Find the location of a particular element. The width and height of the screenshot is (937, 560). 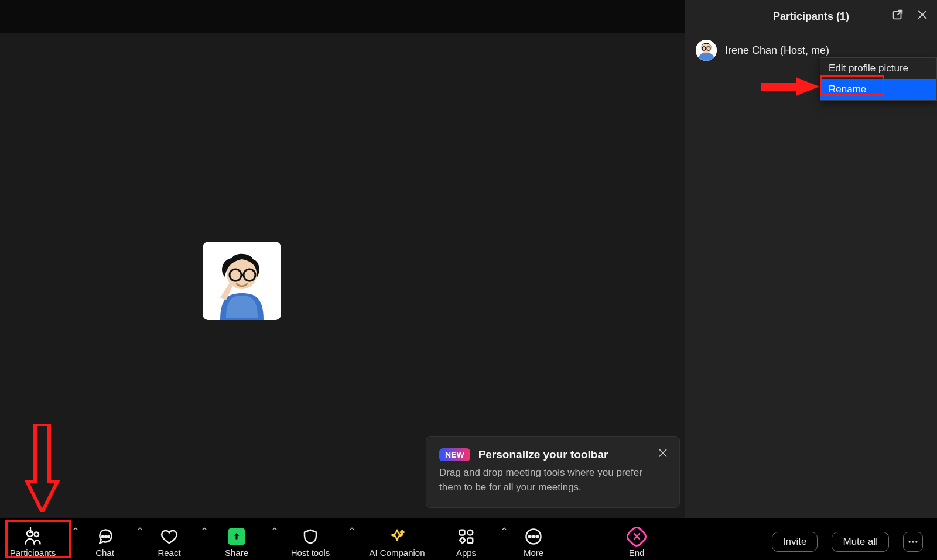

self-video-tile is located at coordinates (242, 281).